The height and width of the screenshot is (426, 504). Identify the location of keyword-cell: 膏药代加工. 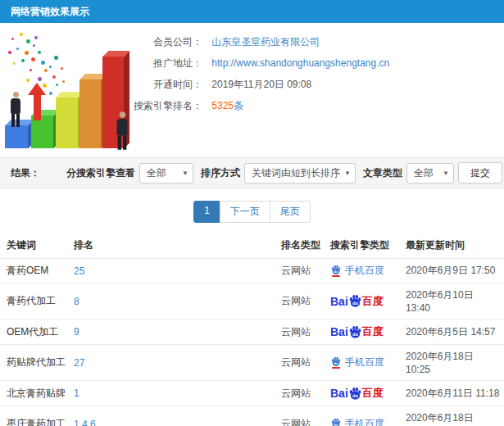
(35, 301).